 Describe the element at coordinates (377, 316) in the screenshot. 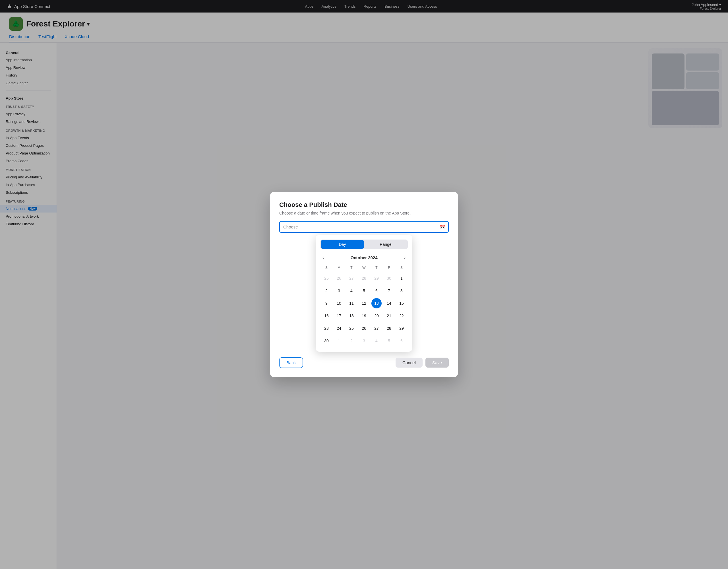

I see `calendar-day: 20` at that location.